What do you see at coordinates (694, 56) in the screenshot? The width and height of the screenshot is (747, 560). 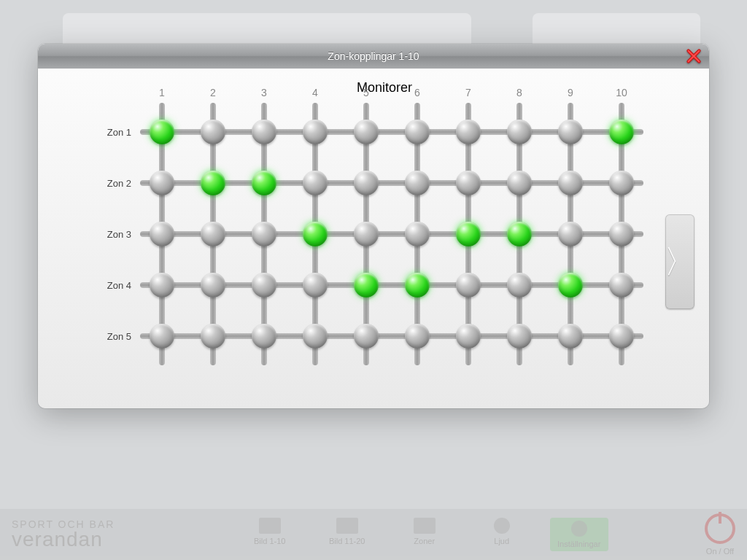 I see `close-icon` at bounding box center [694, 56].